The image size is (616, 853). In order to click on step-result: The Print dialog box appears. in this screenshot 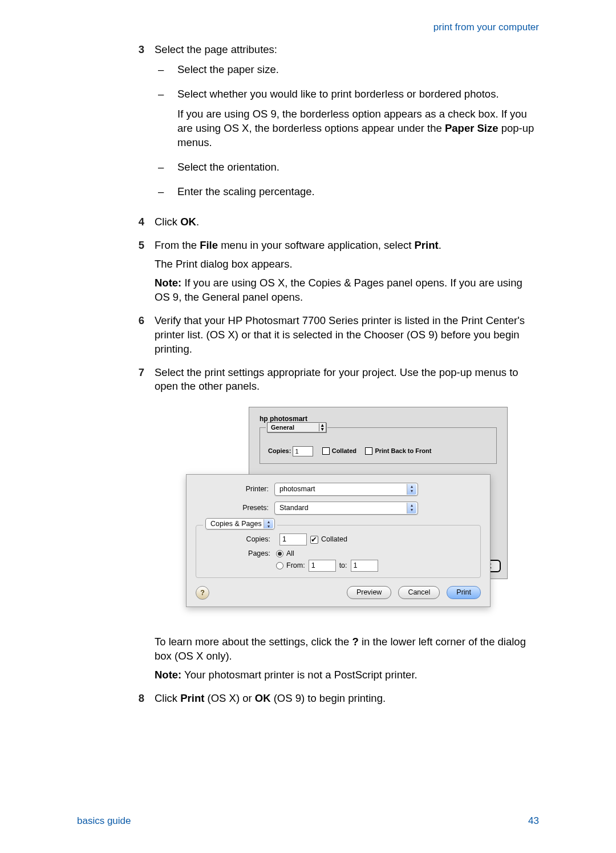, I will do `click(347, 265)`.